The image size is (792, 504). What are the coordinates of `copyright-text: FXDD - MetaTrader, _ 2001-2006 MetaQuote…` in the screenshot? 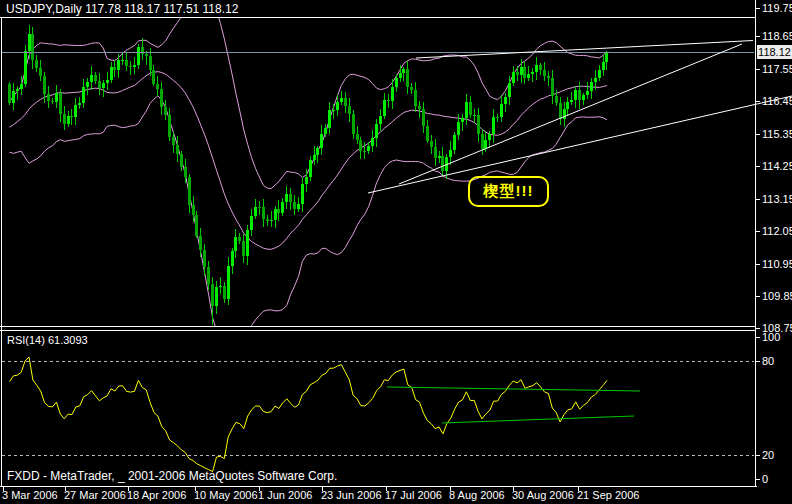 It's located at (172, 476).